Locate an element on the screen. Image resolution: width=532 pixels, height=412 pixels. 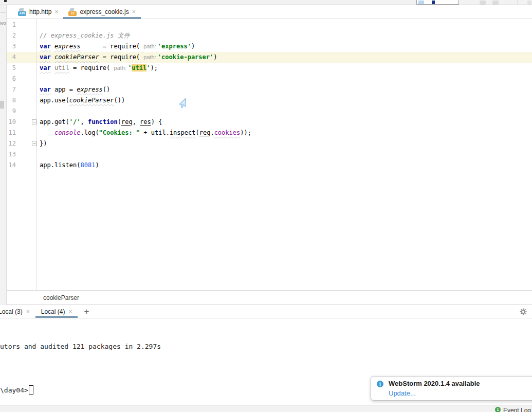
js-file-icon: JS is located at coordinates (72, 12).